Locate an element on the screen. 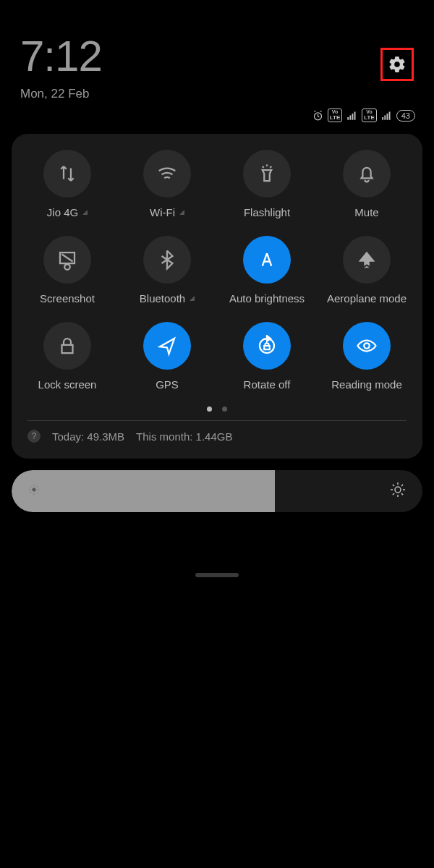 Image resolution: width=434 pixels, height=868 pixels. location-arrow-icon is located at coordinates (167, 346).